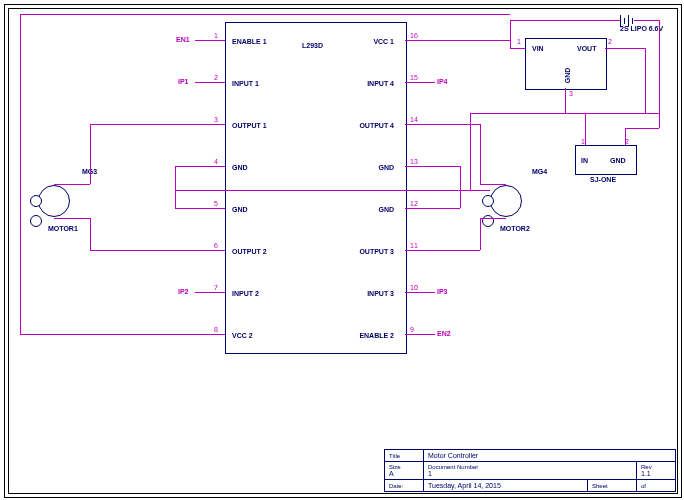 The width and height of the screenshot is (684, 500). I want to click on pin-label: IN, so click(584, 160).